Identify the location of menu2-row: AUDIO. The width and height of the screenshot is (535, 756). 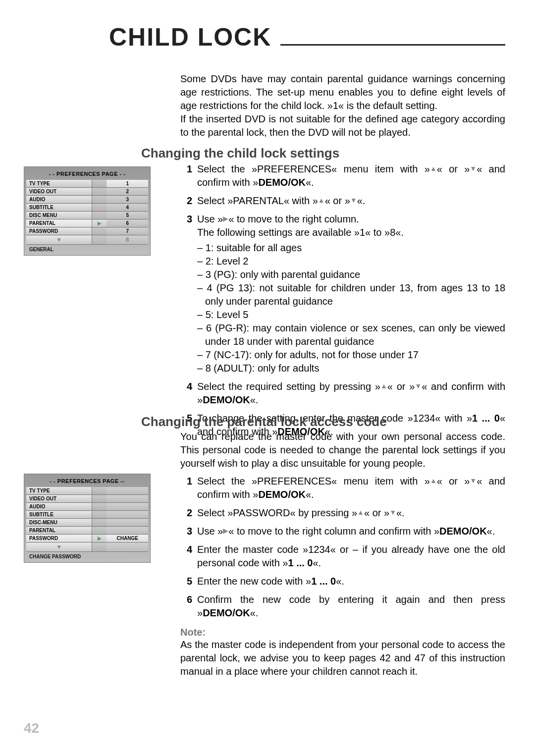
(87, 507).